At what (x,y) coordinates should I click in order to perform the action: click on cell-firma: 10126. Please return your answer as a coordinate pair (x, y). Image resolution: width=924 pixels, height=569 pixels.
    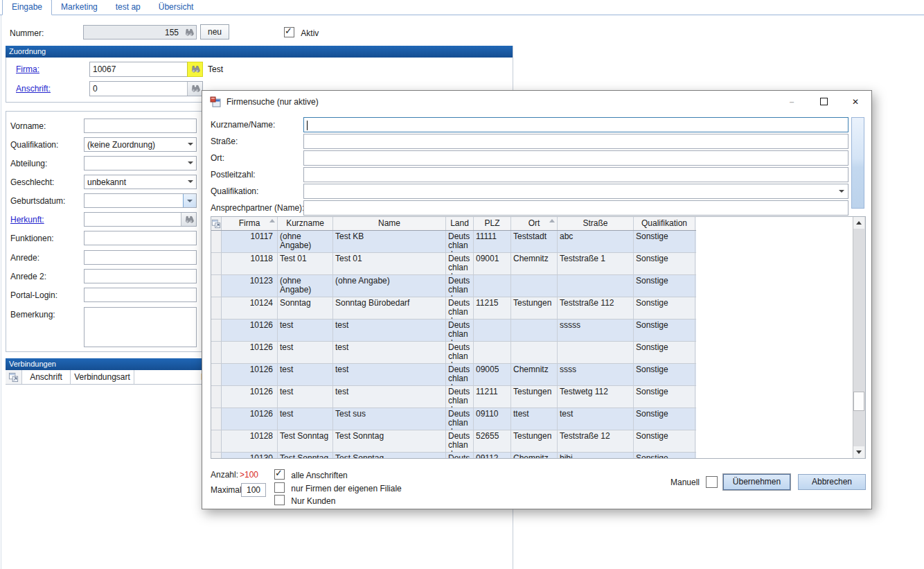
    Looking at the image, I should click on (249, 419).